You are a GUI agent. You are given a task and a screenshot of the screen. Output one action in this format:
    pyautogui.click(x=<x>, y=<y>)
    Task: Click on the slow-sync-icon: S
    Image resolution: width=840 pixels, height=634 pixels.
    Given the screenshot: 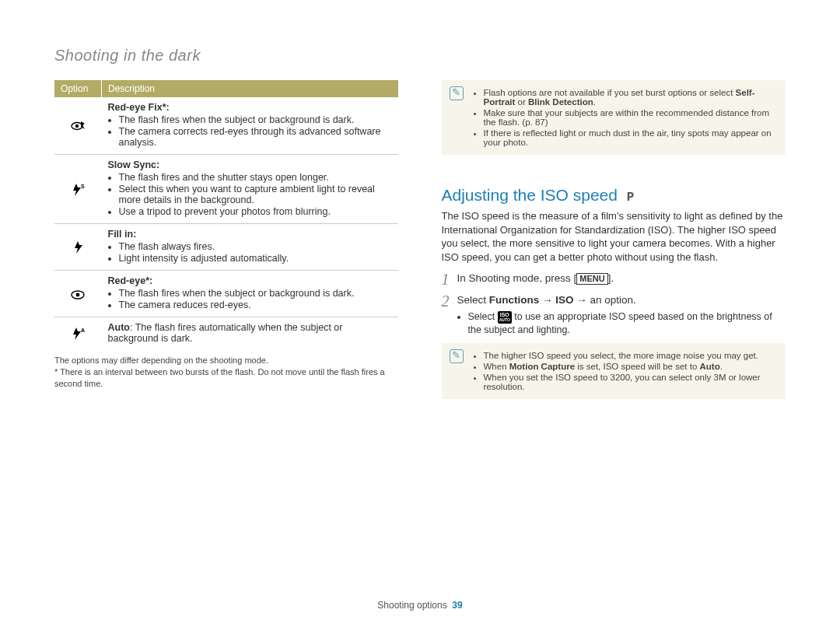 What is the action you would take?
    pyautogui.click(x=78, y=190)
    